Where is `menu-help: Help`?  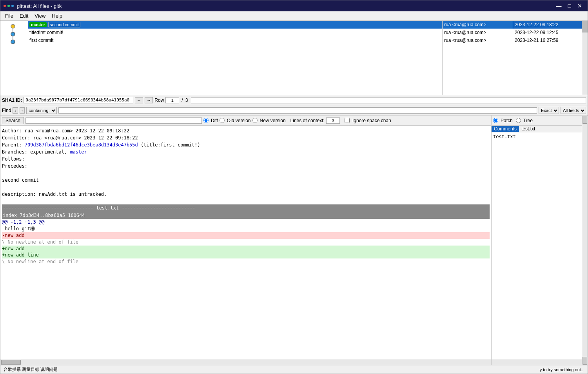
menu-help: Help is located at coordinates (57, 16).